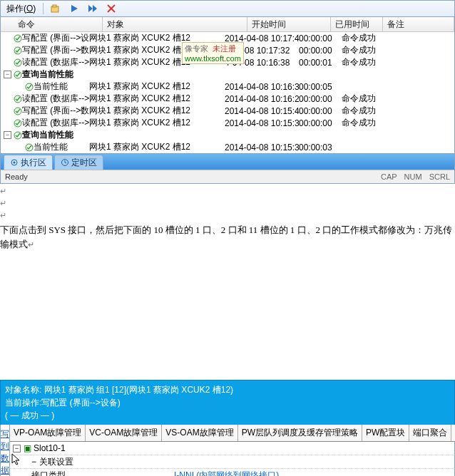  Describe the element at coordinates (111, 9) in the screenshot. I see `delete-icon` at that location.